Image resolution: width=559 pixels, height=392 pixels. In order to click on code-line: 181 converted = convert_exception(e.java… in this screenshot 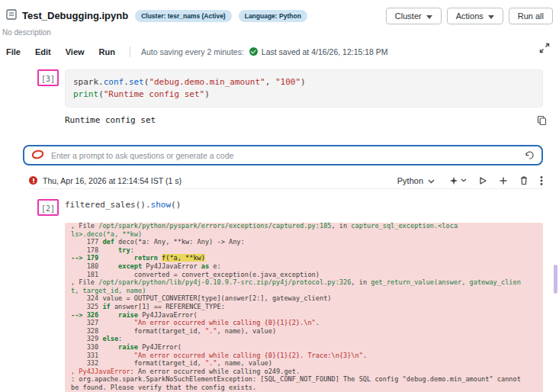, I will do `click(304, 275)`.